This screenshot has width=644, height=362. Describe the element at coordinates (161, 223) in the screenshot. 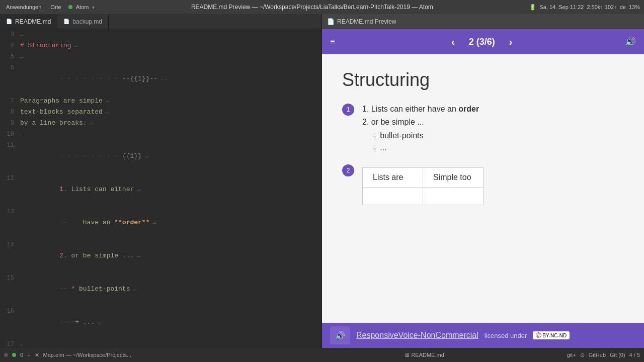

I see `editor-line: 13 ·· have an **order** ↵` at that location.